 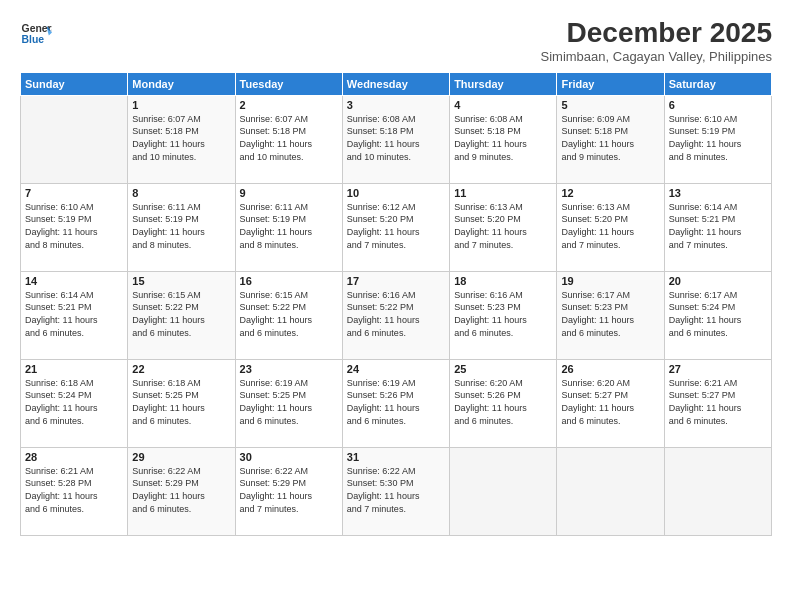 I want to click on header-row: Sunday Monday Tuesday Wednesday Thursday…, so click(x=396, y=84).